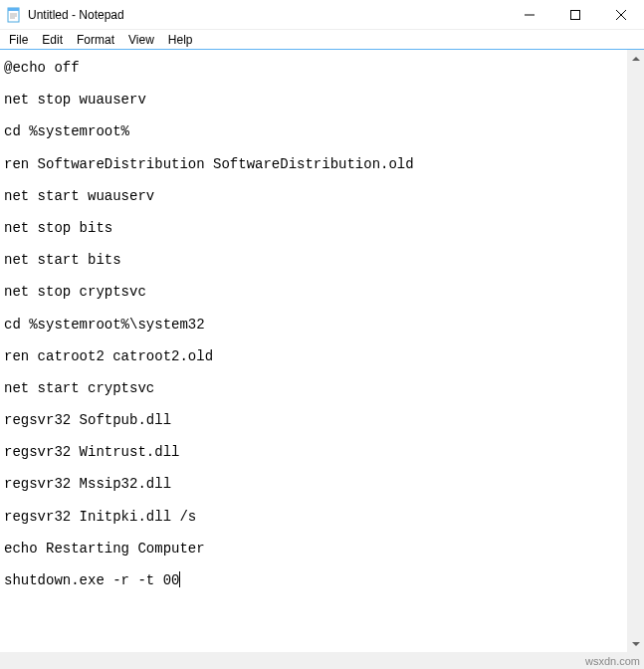 The width and height of the screenshot is (644, 669). Describe the element at coordinates (18, 40) in the screenshot. I see `menu-file: File` at that location.